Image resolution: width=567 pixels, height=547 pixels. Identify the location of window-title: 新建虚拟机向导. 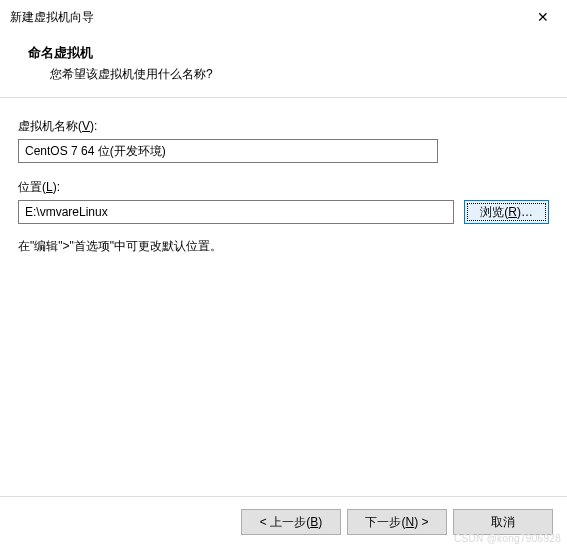
(52, 18).